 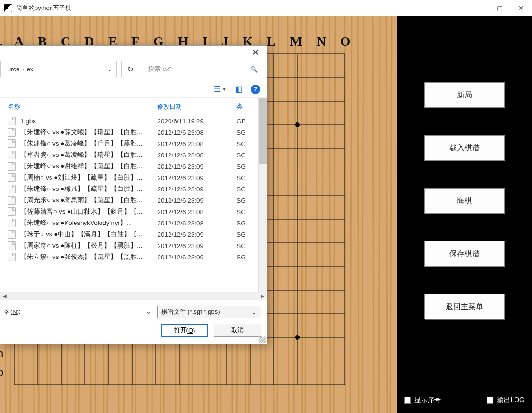 What do you see at coordinates (134, 89) in the screenshot?
I see `dialog-toolbar: ☰ ▼ ◧ ?` at bounding box center [134, 89].